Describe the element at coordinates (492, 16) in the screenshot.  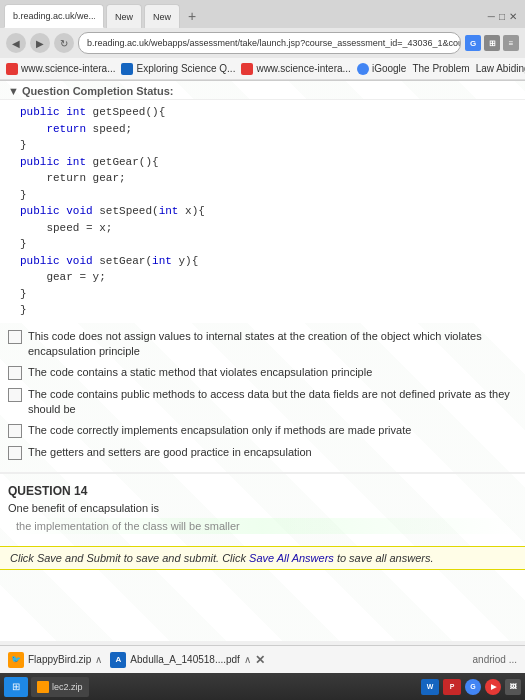
I see `minimize-button: ─` at that location.